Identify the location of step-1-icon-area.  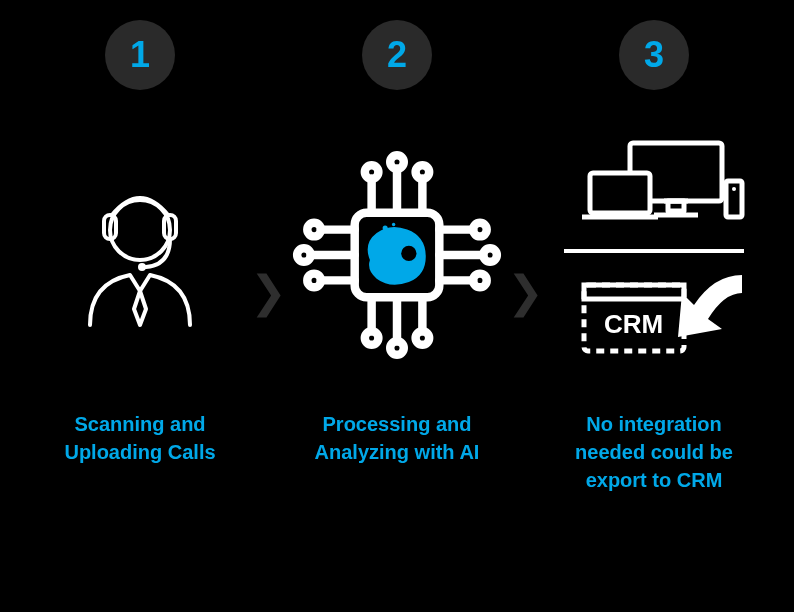
(140, 255).